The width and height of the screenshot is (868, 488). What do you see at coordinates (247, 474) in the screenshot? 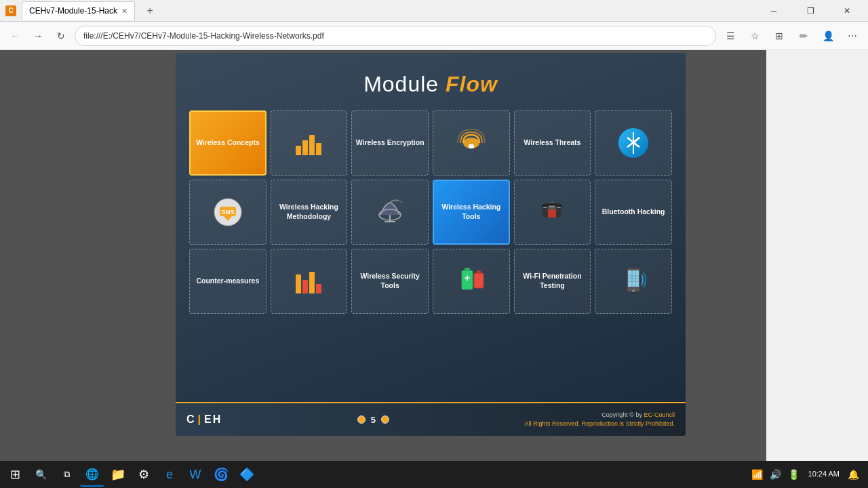
I see `app2-task: 🔷` at bounding box center [247, 474].